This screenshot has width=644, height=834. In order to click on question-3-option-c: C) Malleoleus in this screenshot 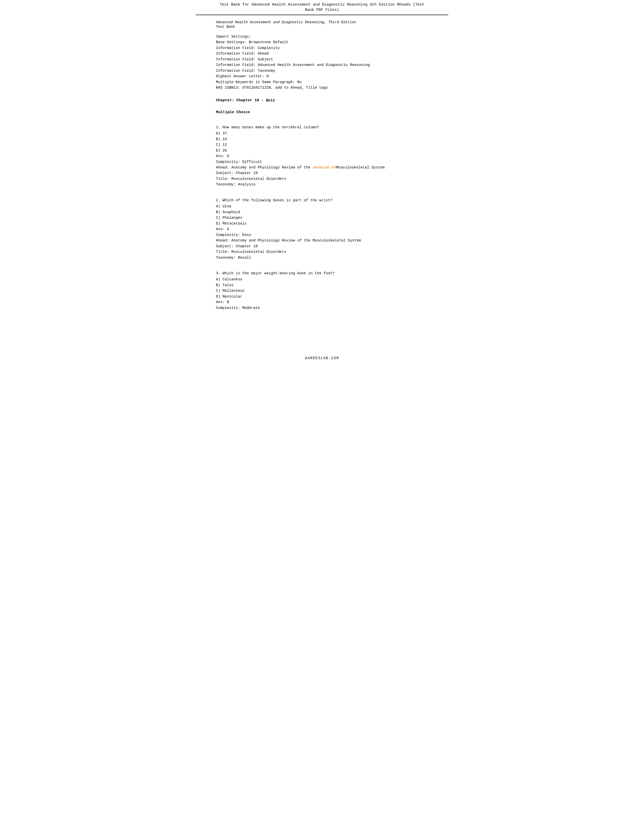, I will do `click(322, 291)`.